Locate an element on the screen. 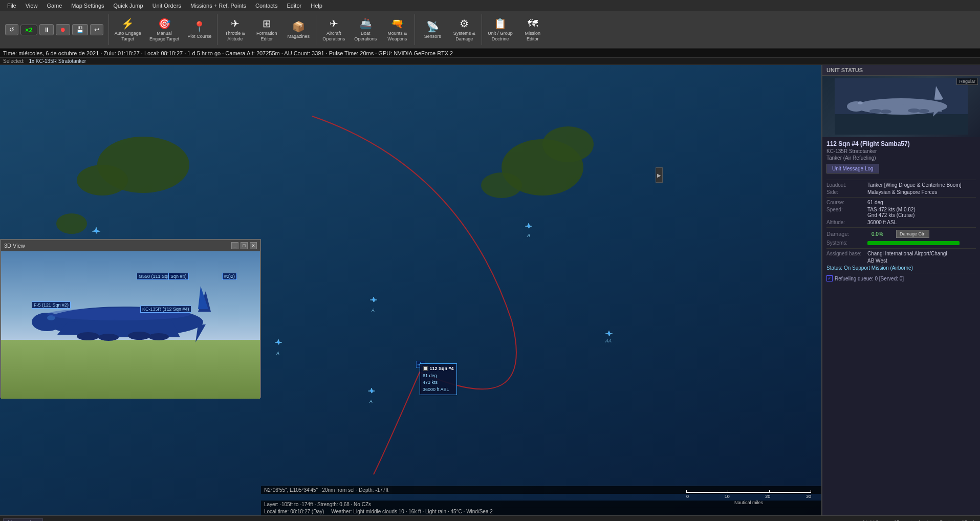 Image resolution: width=980 pixels, height=521 pixels. unit-group-doctrine-button: 📋 Unit / GroupDoctrine is located at coordinates (500, 30).